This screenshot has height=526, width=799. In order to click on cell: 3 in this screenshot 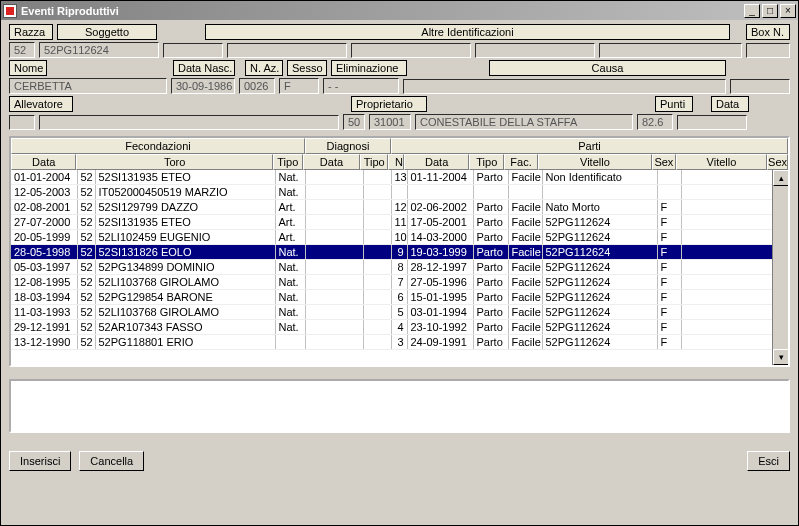, I will do `click(399, 342)`.